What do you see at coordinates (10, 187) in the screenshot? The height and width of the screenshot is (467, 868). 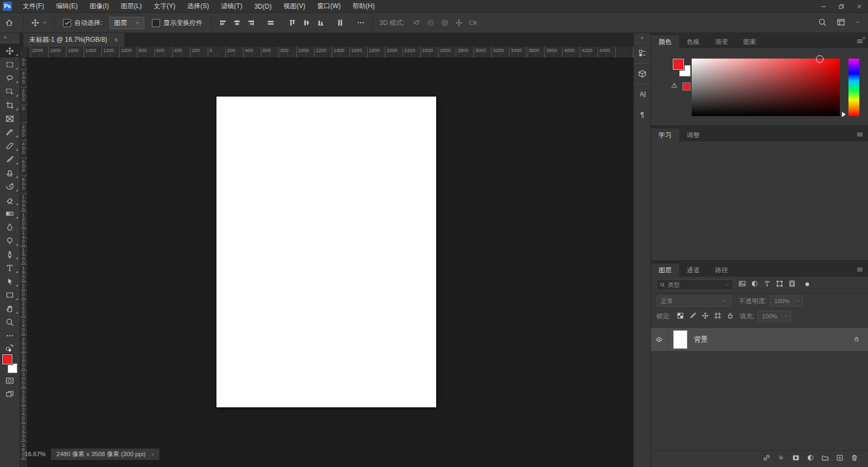 I see `history-brush-tool` at bounding box center [10, 187].